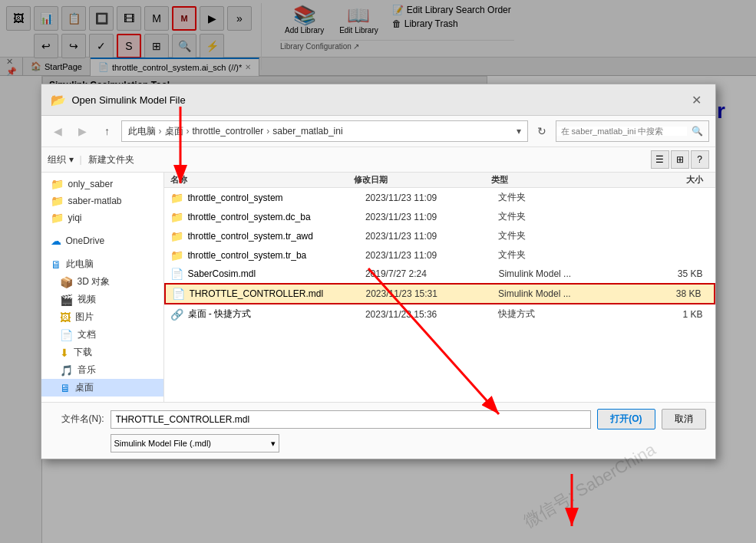 The width and height of the screenshot is (756, 543). I want to click on file-icon-3: 📁, so click(177, 255).